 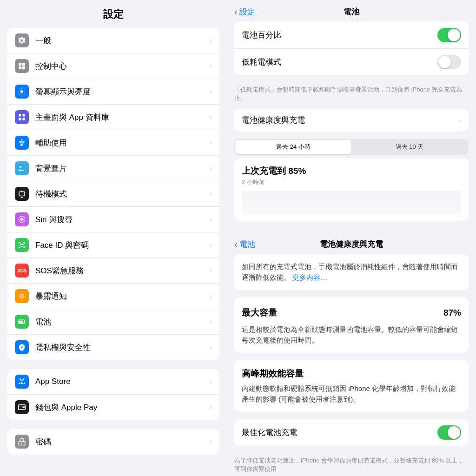 What do you see at coordinates (123, 92) in the screenshot?
I see `display-label: 螢幕顯示與亮度` at bounding box center [123, 92].